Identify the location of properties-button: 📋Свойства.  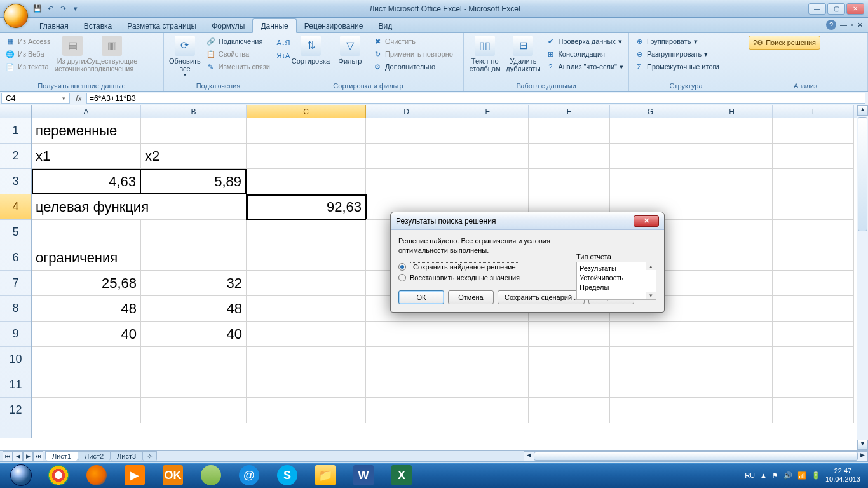
(238, 54).